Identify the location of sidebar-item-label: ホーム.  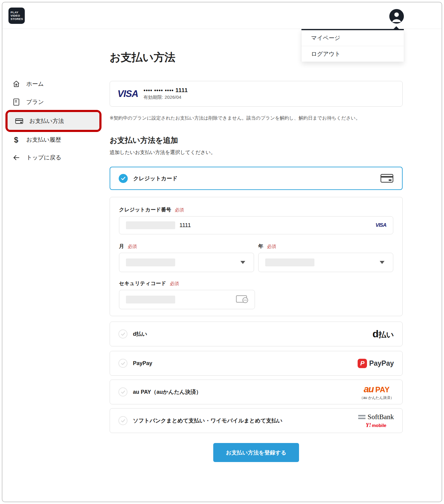
(35, 84).